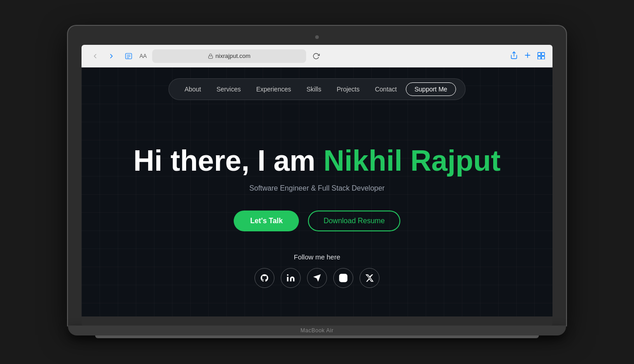 This screenshot has width=634, height=364. Describe the element at coordinates (528, 56) in the screenshot. I see `new-tab-button` at that location.